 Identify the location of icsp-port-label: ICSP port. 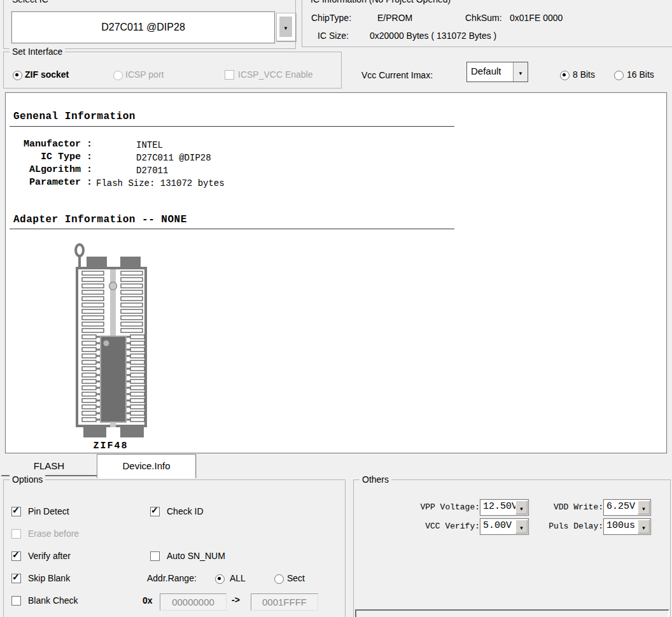
(144, 74).